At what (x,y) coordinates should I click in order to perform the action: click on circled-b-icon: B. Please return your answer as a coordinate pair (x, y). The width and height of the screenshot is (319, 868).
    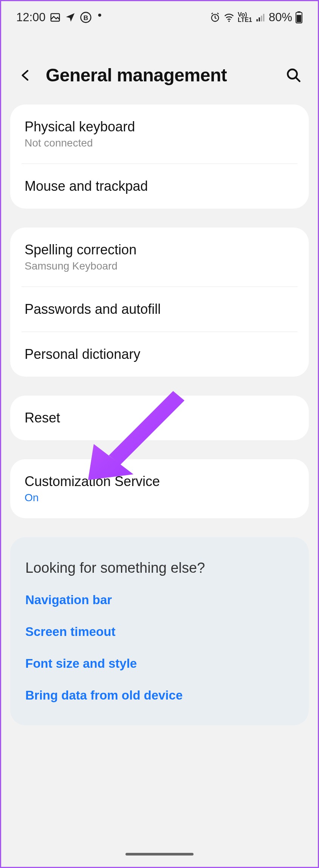
    Looking at the image, I should click on (86, 17).